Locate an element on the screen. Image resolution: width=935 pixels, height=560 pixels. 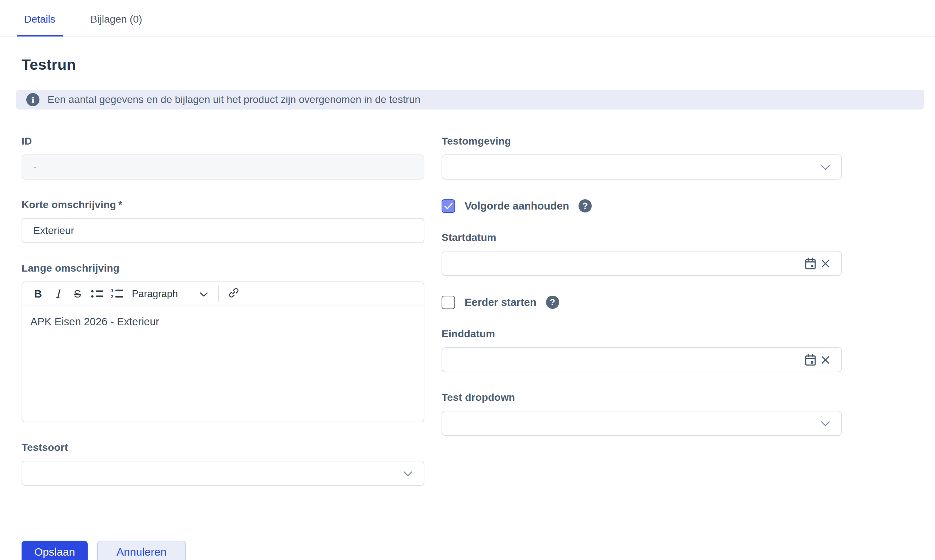
startdatum-input is located at coordinates (642, 263).